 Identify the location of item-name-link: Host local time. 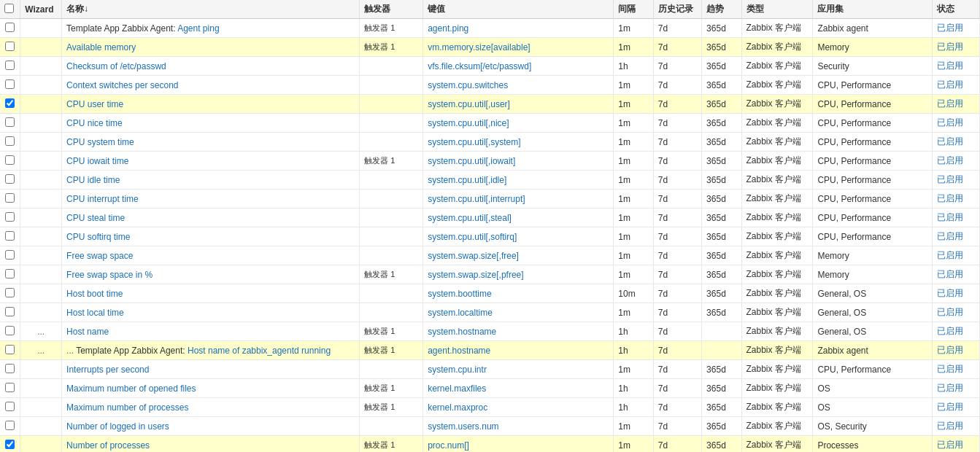
(95, 313).